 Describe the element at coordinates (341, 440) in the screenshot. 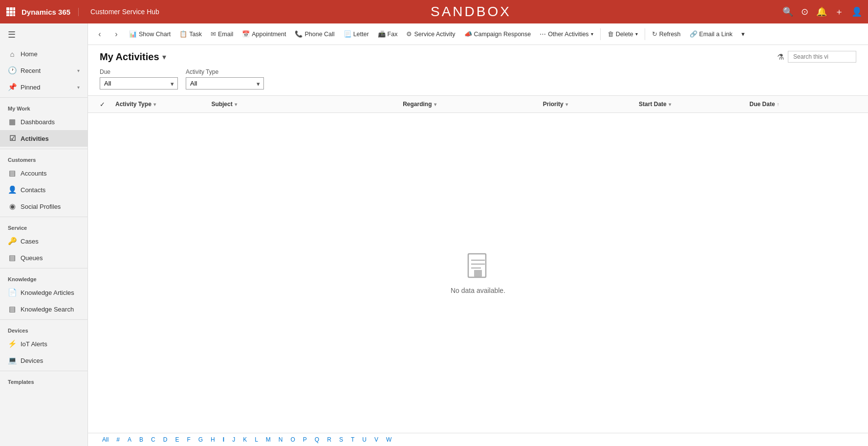

I see `page-letter-s: S` at that location.